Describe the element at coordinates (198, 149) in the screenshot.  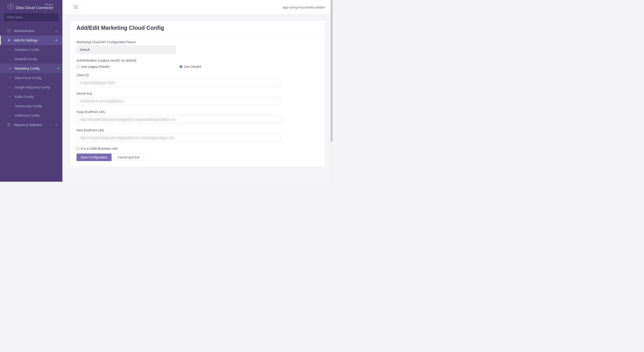
I see `child-bu-checkbox: It is a Child Business Unit` at that location.